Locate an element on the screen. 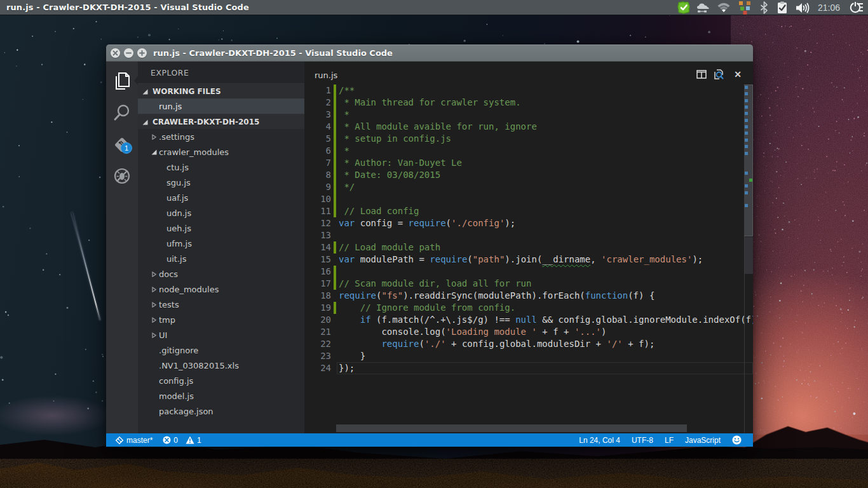  line-number: 21 is located at coordinates (318, 332).